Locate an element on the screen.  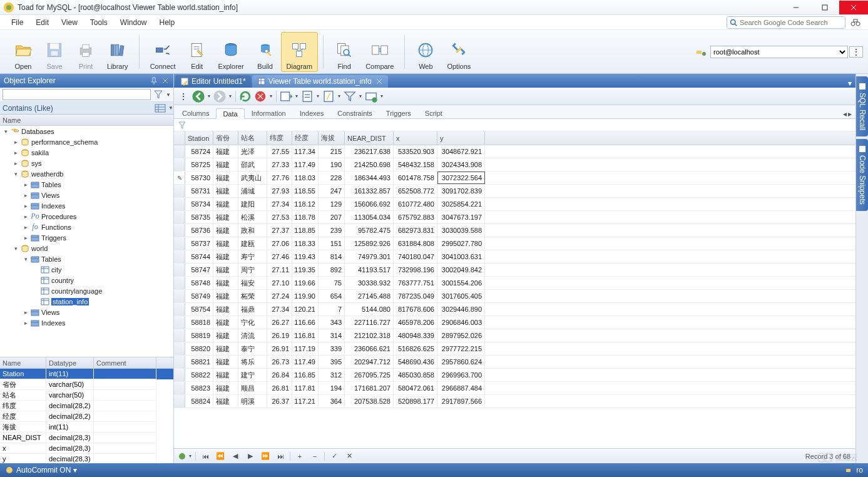
report-button is located at coordinates (307, 96).